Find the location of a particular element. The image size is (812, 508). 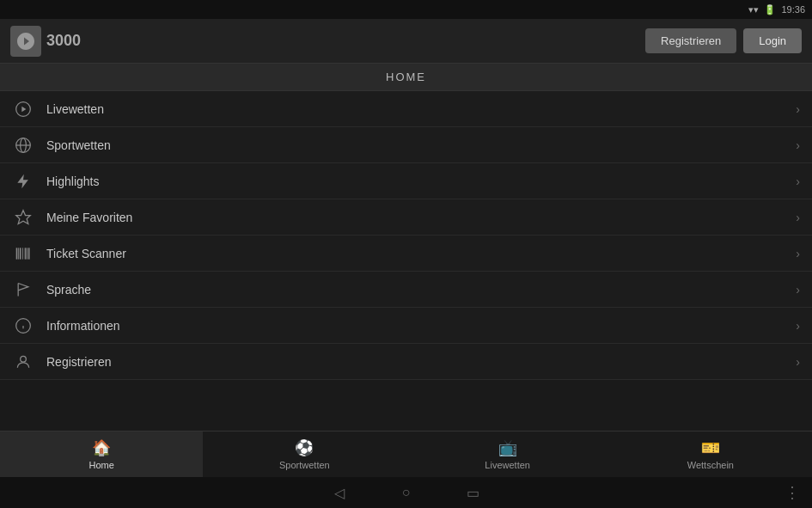

menu-item-sprache: Sprache › is located at coordinates (406, 290).